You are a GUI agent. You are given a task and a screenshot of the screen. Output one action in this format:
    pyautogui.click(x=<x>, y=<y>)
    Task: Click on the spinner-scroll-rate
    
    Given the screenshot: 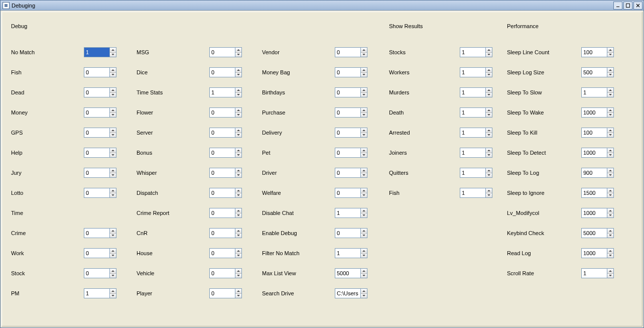 What is the action you would take?
    pyautogui.click(x=597, y=273)
    